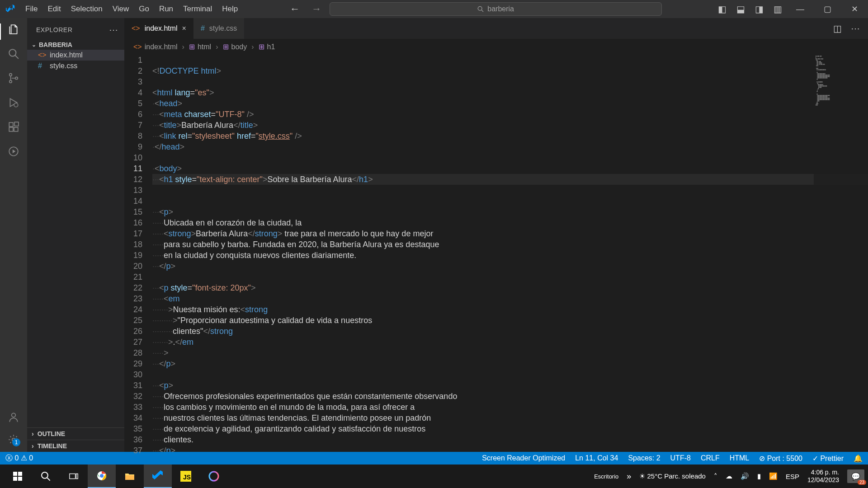 The width and height of the screenshot is (868, 488). What do you see at coordinates (114, 30) in the screenshot?
I see `explorer-more-icon: ⋯` at bounding box center [114, 30].